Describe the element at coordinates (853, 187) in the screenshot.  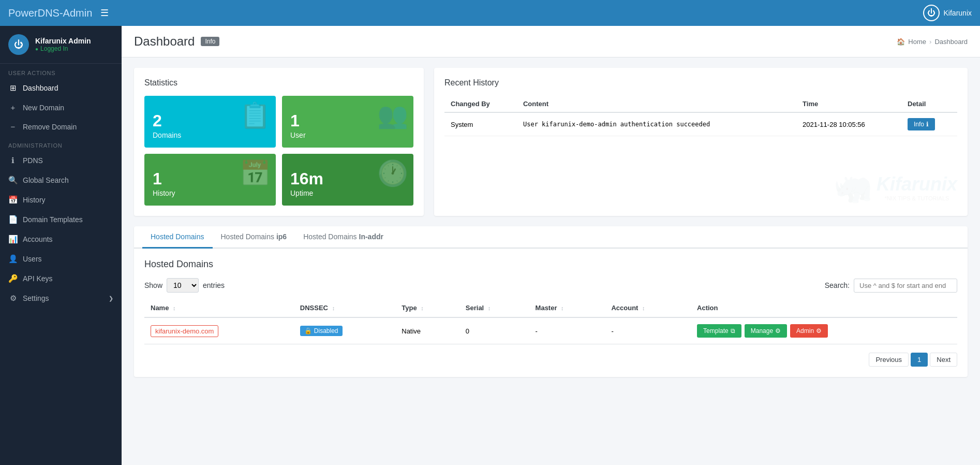
I see `watermark-rhino: 🦏` at that location.